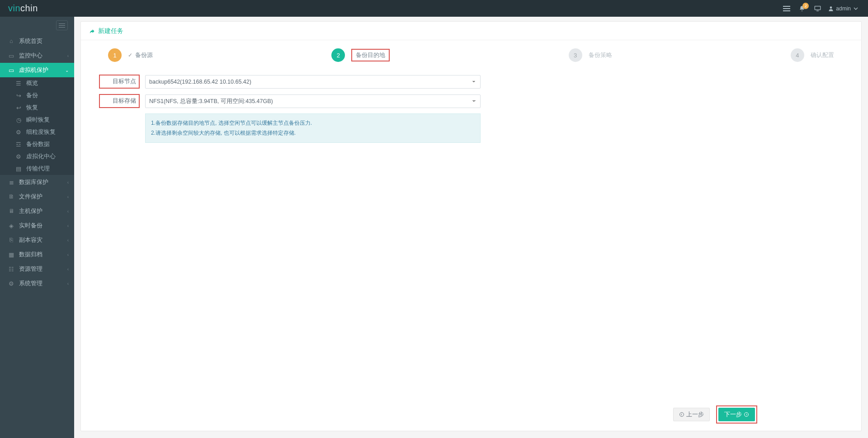 This screenshot has width=868, height=438. What do you see at coordinates (812, 55) in the screenshot?
I see `step-4: 4 确认配置` at bounding box center [812, 55].